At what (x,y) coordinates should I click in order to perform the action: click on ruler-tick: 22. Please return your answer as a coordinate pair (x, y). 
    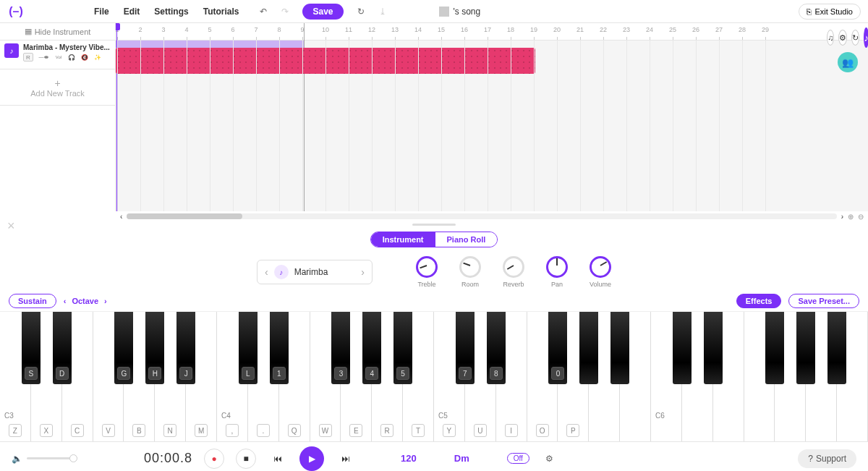
    Looking at the image, I should click on (603, 30).